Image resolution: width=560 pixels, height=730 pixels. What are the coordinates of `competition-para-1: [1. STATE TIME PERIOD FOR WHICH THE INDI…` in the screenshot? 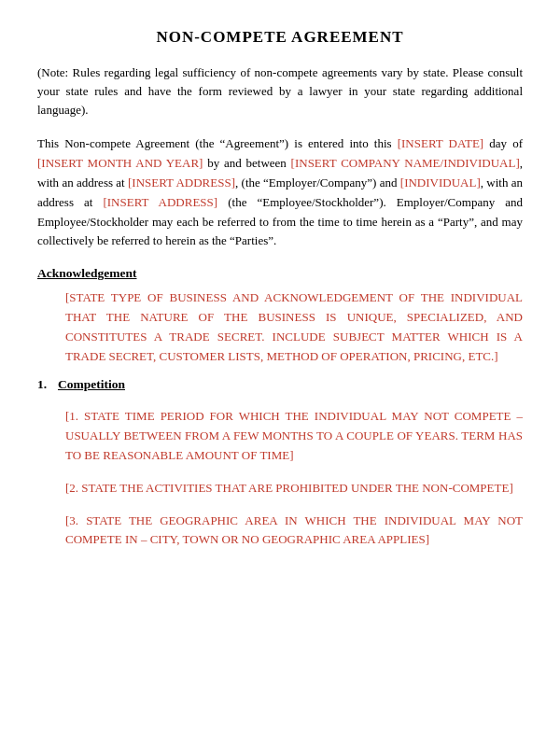 It's located at (294, 436).